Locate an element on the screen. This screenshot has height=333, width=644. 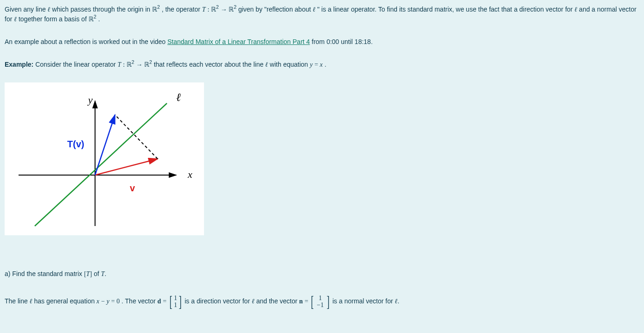
text: " is a linear operator. To find its stan… is located at coordinates (446, 9).